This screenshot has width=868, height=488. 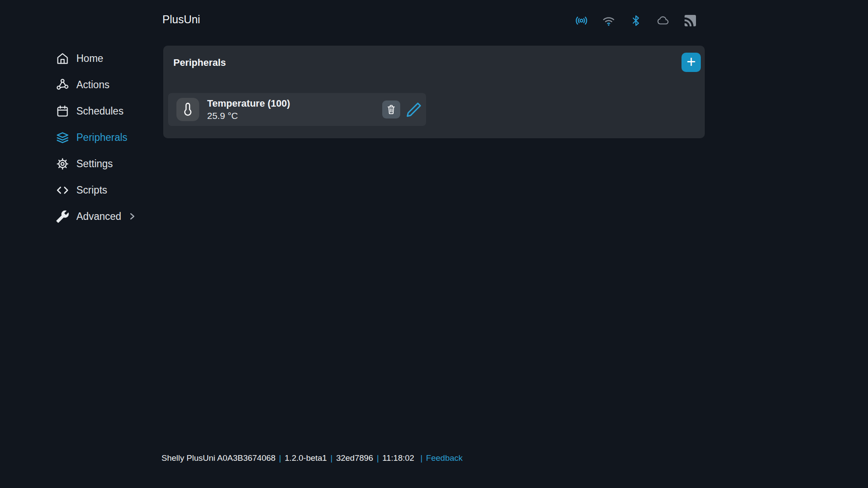 I want to click on delete-peripheral-button, so click(x=391, y=110).